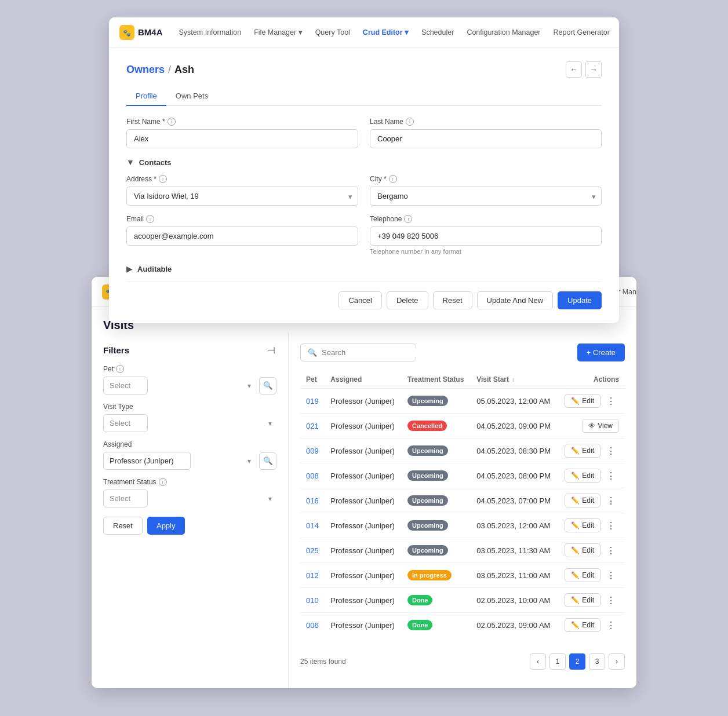 Image resolution: width=728 pixels, height=716 pixels. Describe the element at coordinates (278, 32) in the screenshot. I see `nav-file-manager-1: File Manager ▾` at that location.